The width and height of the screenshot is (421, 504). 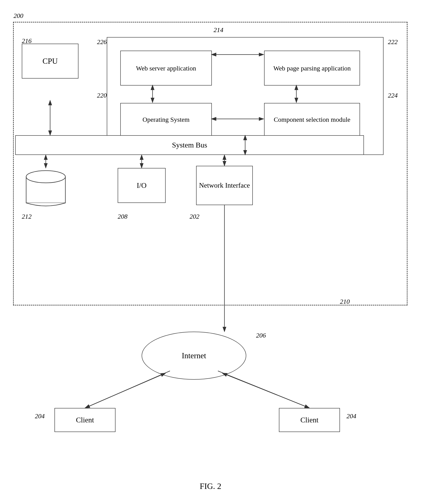 I want to click on ref-224: 224, so click(x=393, y=96).